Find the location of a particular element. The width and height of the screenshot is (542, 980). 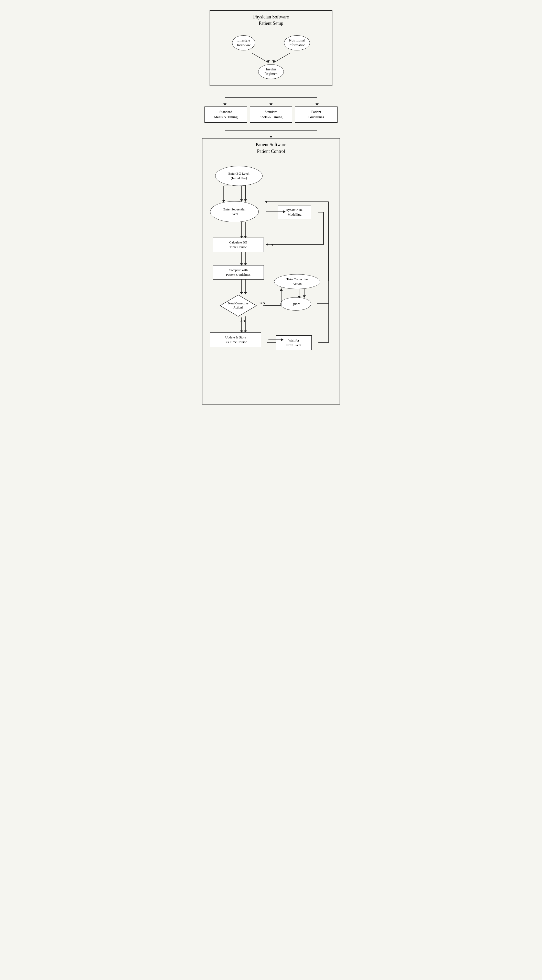

physician-title: Physician Software Patient Setup is located at coordinates (271, 21).